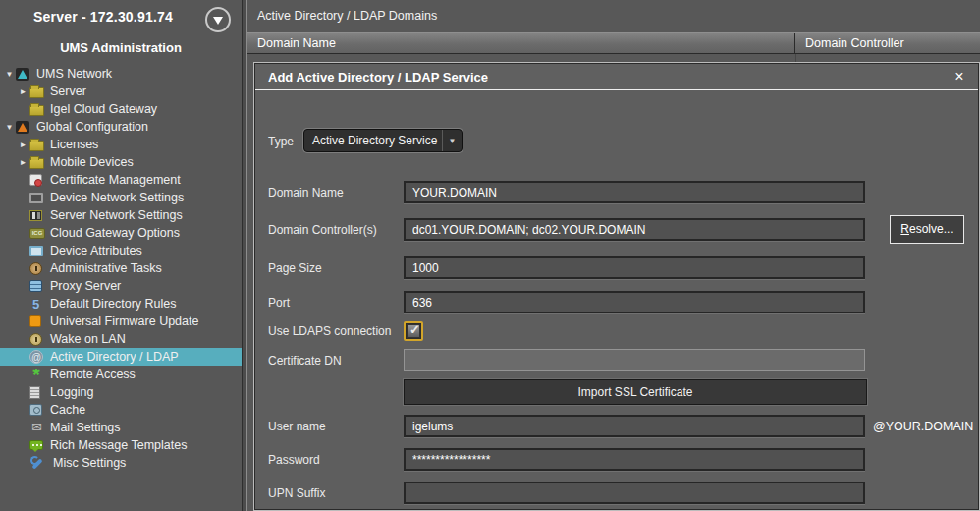 This screenshot has width=980, height=511. What do you see at coordinates (297, 493) in the screenshot?
I see `upn-suffix-label: UPN Suffix` at bounding box center [297, 493].